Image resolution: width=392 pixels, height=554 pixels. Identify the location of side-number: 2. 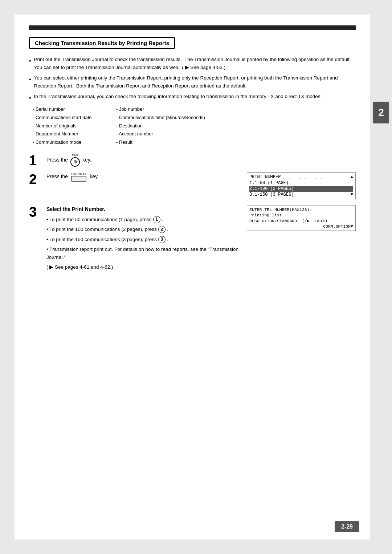
(381, 113).